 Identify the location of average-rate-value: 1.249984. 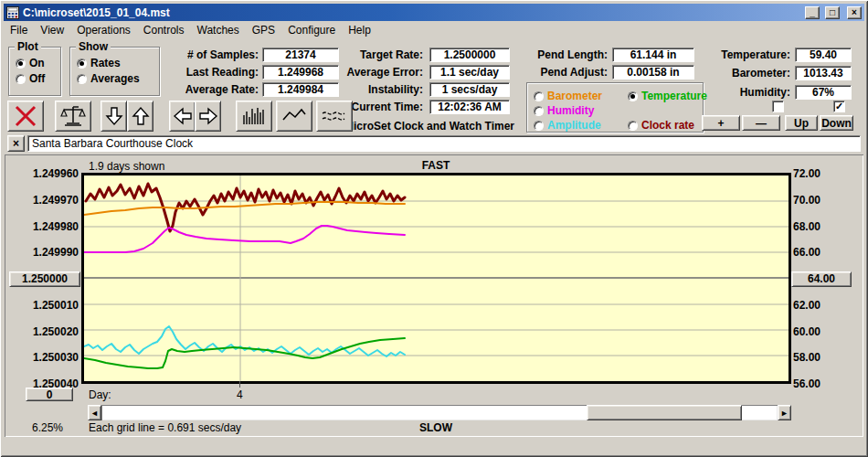
(301, 90).